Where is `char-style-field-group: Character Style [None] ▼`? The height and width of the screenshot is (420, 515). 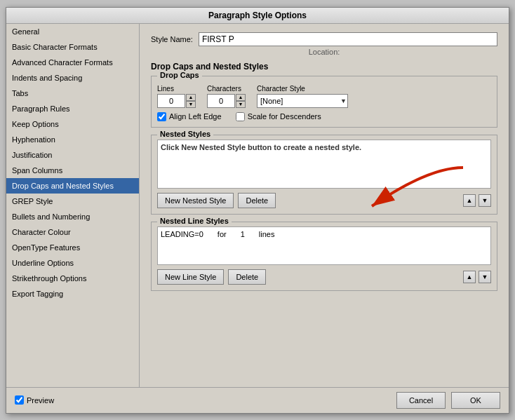
char-style-field-group: Character Style [None] ▼ is located at coordinates (302, 97).